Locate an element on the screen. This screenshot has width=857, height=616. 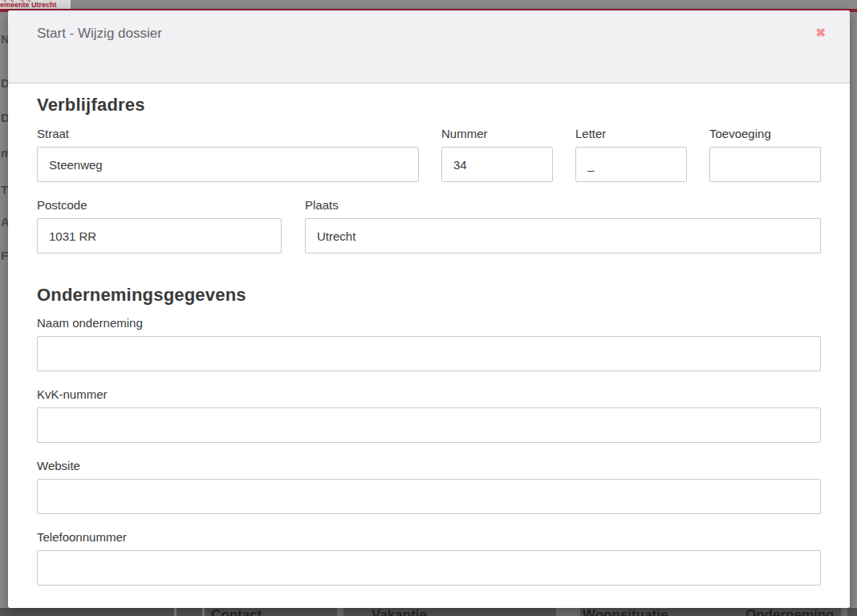
address-row-2: Postcode Plaats is located at coordinates (428, 234).